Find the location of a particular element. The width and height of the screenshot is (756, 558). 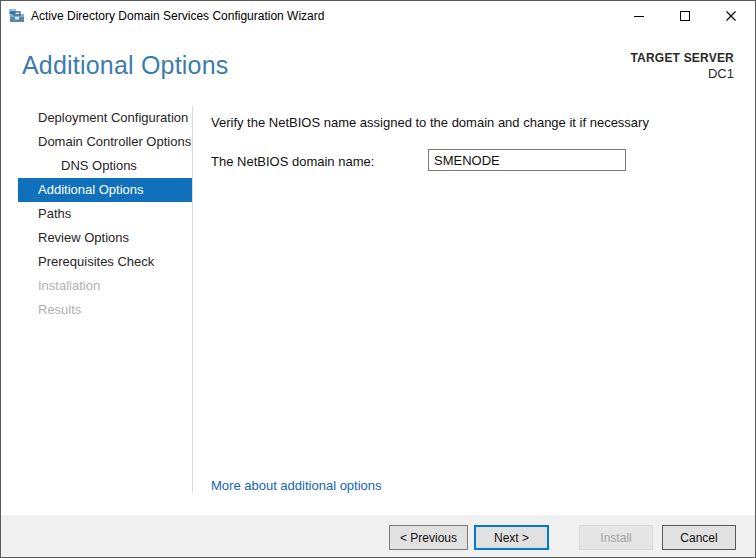

sidebar-item-paths: Paths is located at coordinates (105, 214).